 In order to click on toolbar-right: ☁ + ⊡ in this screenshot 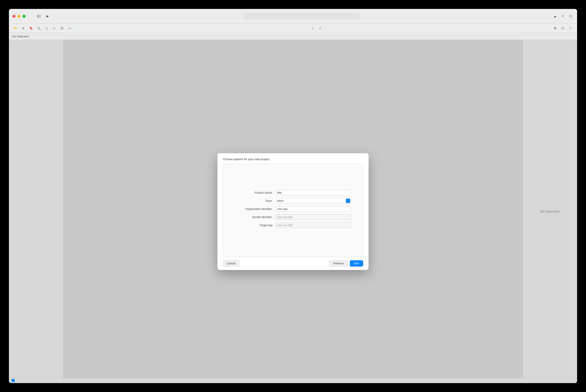, I will do `click(563, 16)`.